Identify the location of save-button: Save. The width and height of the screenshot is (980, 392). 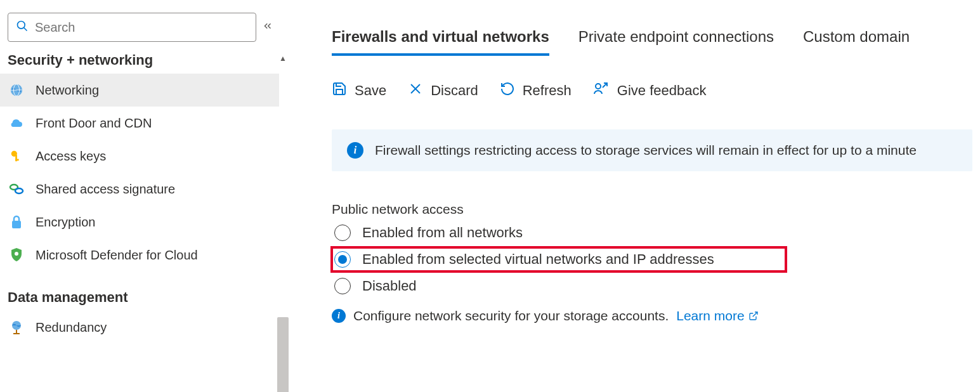
(359, 91).